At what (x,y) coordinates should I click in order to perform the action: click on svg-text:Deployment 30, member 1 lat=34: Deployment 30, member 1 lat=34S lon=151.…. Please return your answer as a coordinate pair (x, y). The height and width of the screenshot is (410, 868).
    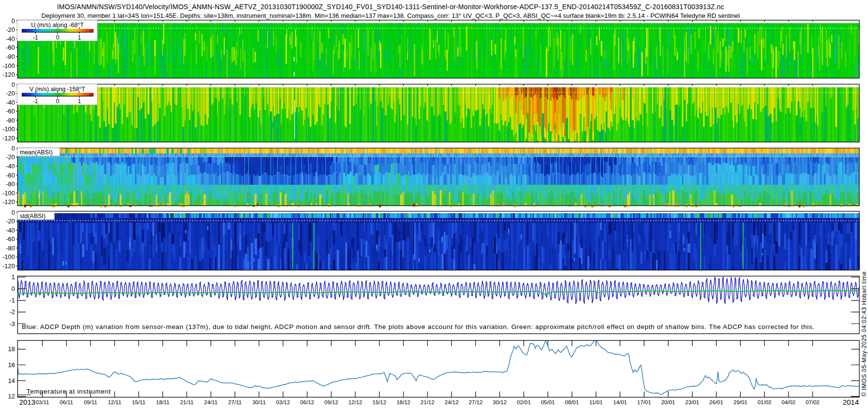
    Looking at the image, I should click on (391, 15).